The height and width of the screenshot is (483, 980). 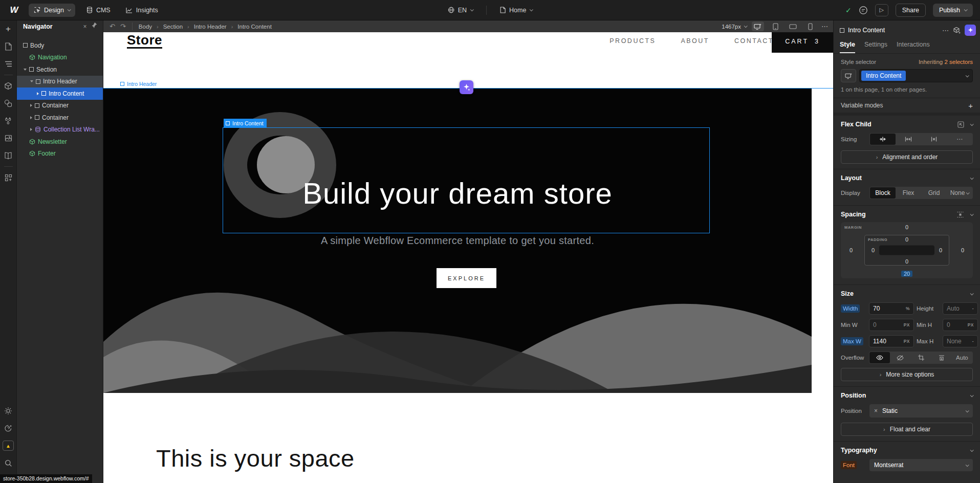 I want to click on tab-settings: Settings, so click(x=876, y=47).